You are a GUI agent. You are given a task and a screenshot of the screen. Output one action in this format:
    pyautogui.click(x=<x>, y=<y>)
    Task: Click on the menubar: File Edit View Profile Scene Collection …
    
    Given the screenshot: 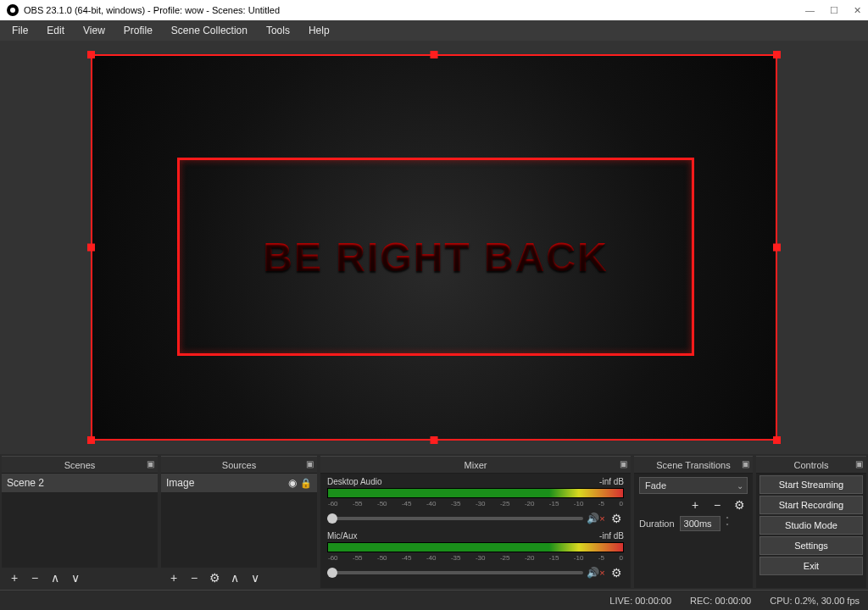 What is the action you would take?
    pyautogui.click(x=434, y=30)
    